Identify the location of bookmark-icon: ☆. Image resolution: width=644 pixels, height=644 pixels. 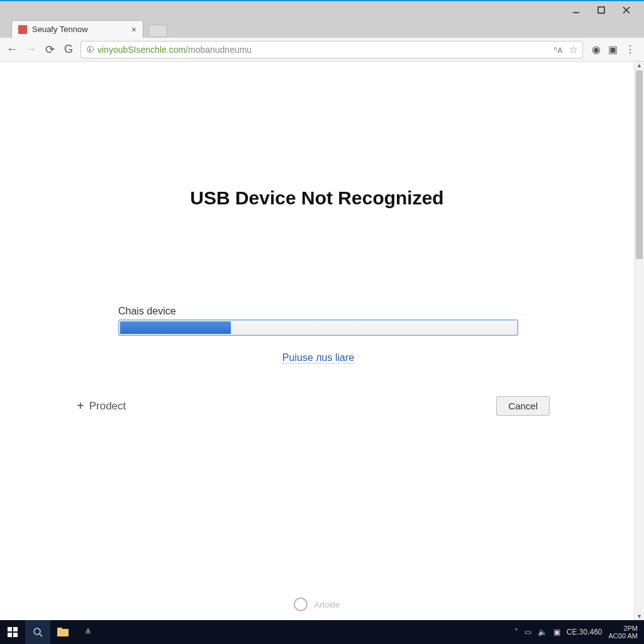
(574, 50).